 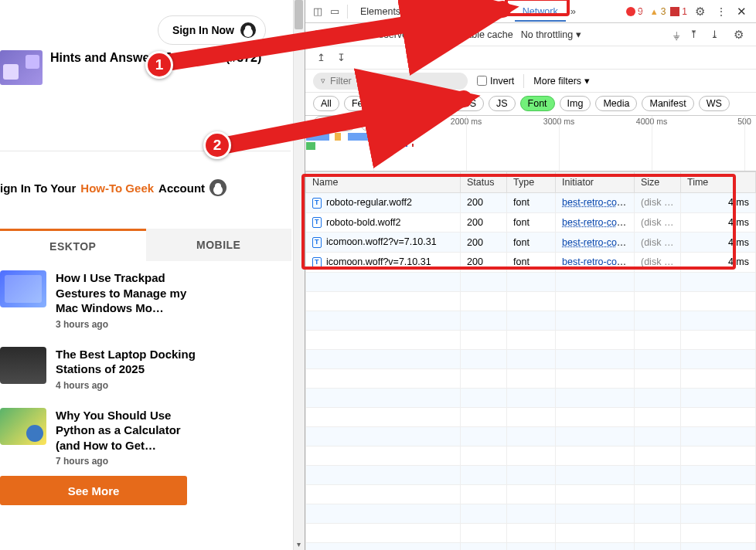 I want to click on signin-text-suffix: Account, so click(x=182, y=188).